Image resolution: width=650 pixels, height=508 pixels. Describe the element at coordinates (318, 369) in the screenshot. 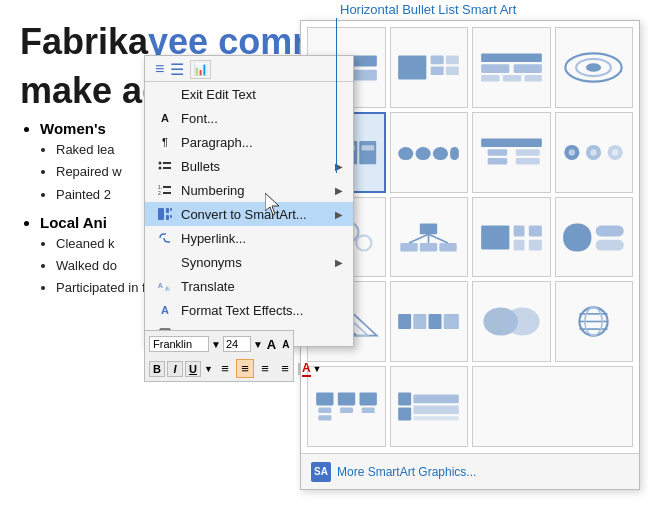

I see `font-color-arrow: ▼` at that location.